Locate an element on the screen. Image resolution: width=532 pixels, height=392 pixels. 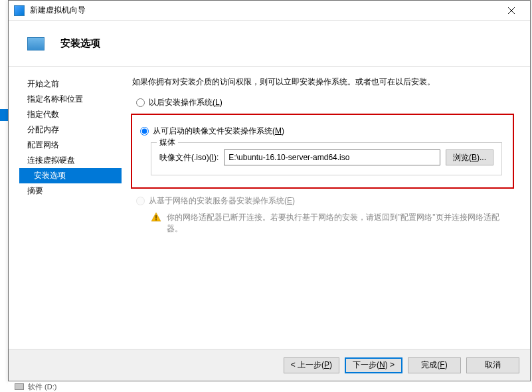
sidebar-item-label: 连接虚拟硬盘 is located at coordinates (51, 160).